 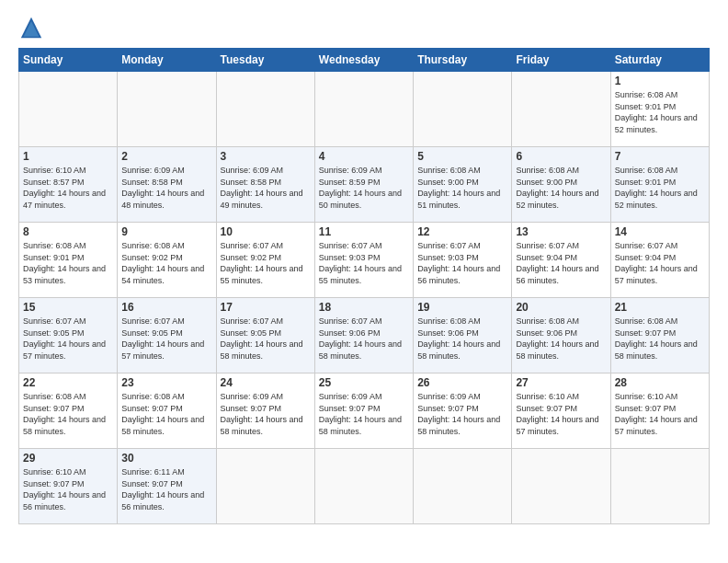 What do you see at coordinates (167, 411) in the screenshot?
I see `calendar-cell: 23Sunrise: 6:08 AM Sunset: 9:07 PM Dayli…` at bounding box center [167, 411].